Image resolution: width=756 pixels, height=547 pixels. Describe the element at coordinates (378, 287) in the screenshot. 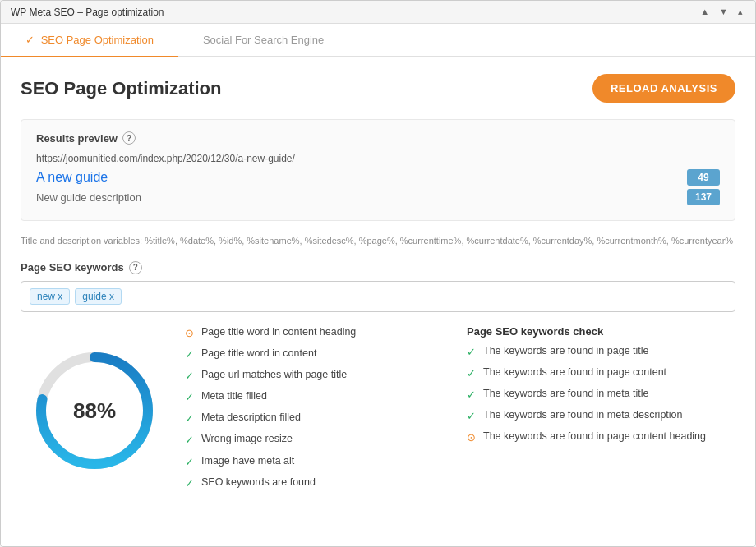

I see `keywords-section: Page SEO keywords ? new x guide x` at that location.